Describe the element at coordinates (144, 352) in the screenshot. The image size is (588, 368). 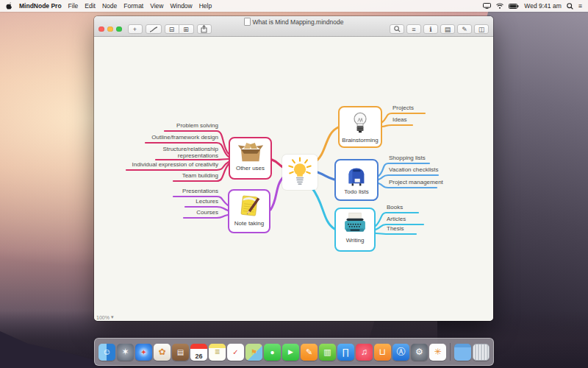
I see `dock-item-safari: ✦` at that location.